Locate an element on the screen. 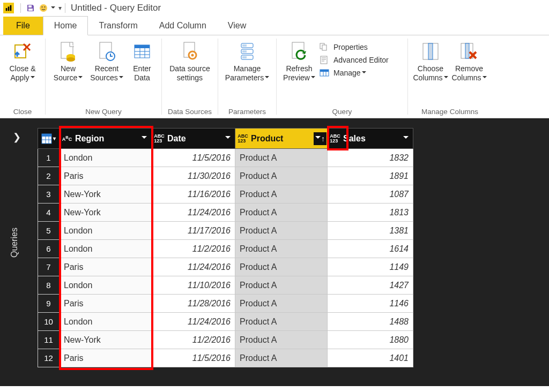 The height and width of the screenshot is (392, 549). manage-query-button: Manage is located at coordinates (361, 73).